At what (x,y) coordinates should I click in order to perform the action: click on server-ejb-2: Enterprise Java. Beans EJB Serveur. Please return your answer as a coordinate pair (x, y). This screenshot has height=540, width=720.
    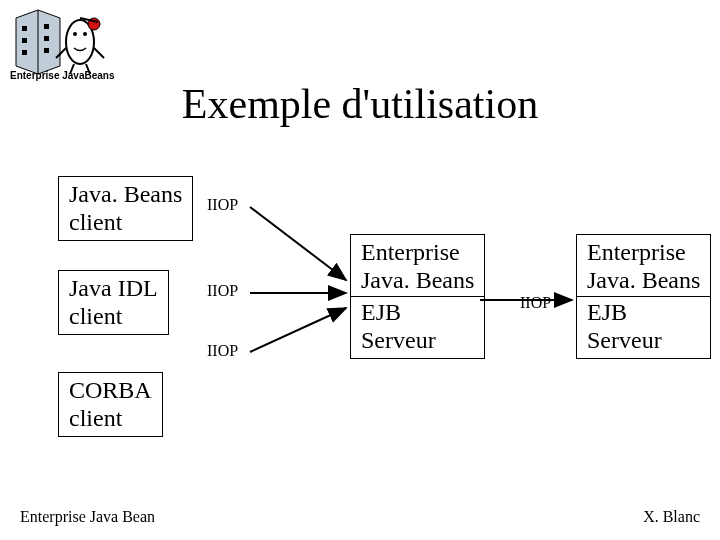
    Looking at the image, I should click on (644, 296).